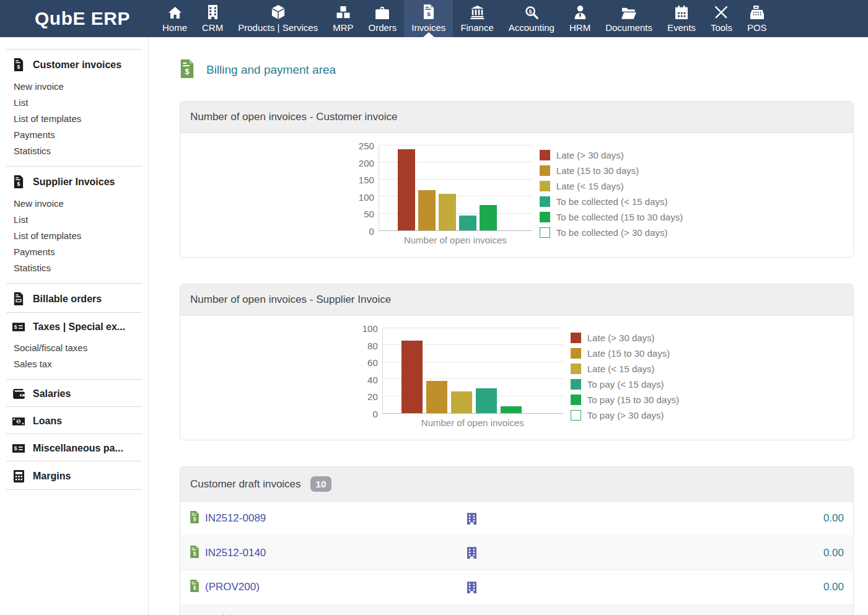 This screenshot has height=615, width=868. I want to click on home-icon, so click(175, 12).